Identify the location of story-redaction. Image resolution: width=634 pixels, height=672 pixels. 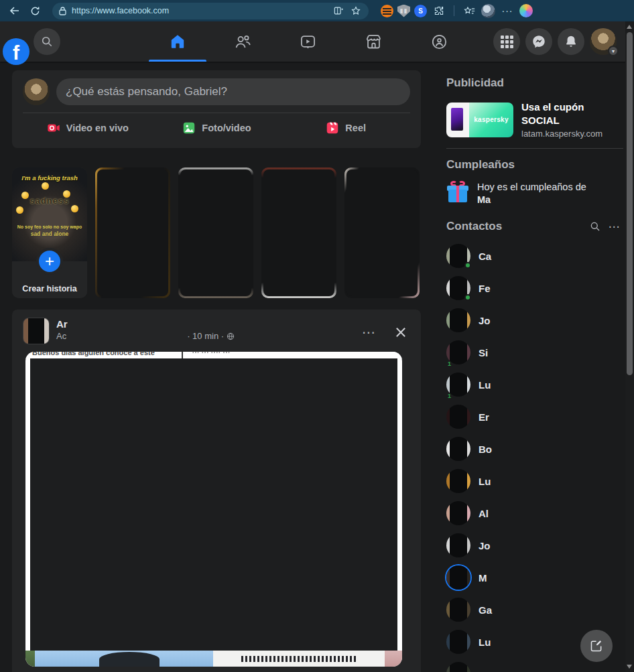
(216, 233).